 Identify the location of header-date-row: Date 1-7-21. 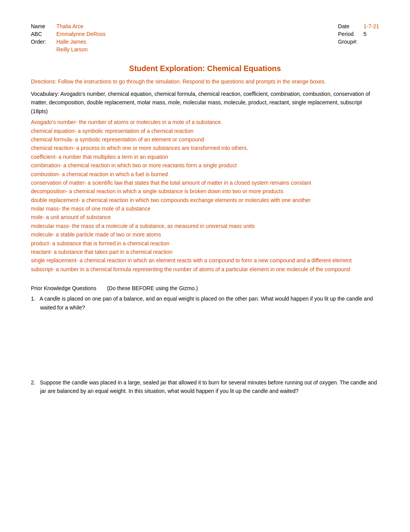
(359, 26).